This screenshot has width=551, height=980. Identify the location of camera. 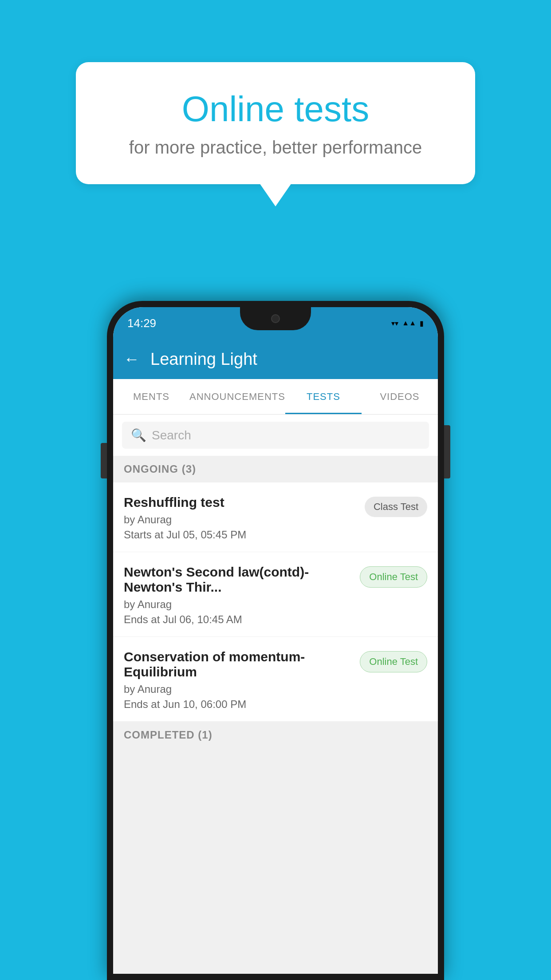
(276, 319).